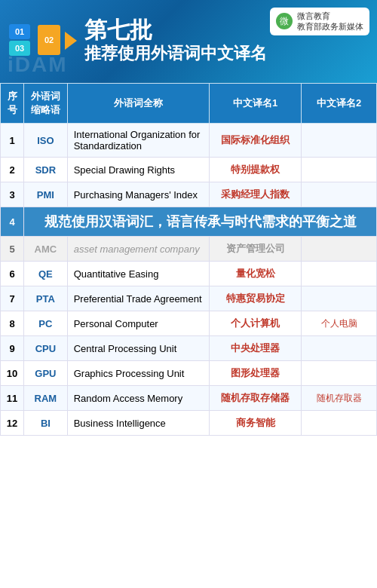 Image resolution: width=377 pixels, height=588 pixels. I want to click on cell-cn1: 随机存取存储器, so click(256, 398).